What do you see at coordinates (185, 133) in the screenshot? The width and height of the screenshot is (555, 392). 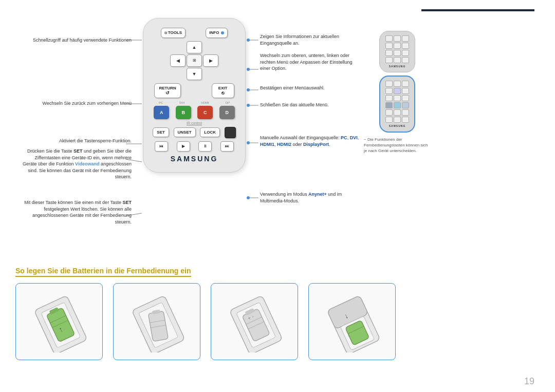 I see `unset-button: UNSET` at bounding box center [185, 133].